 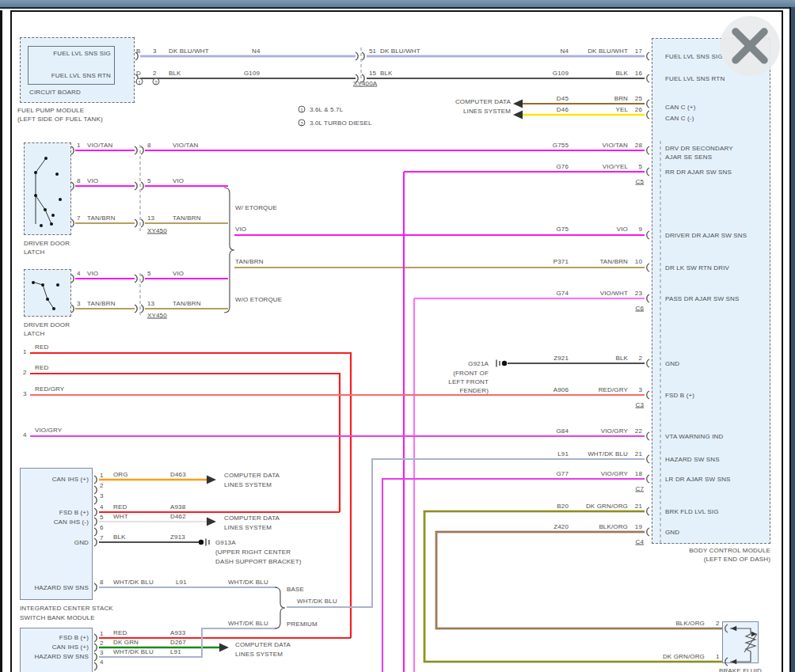 I want to click on window-top-bar, so click(x=398, y=5).